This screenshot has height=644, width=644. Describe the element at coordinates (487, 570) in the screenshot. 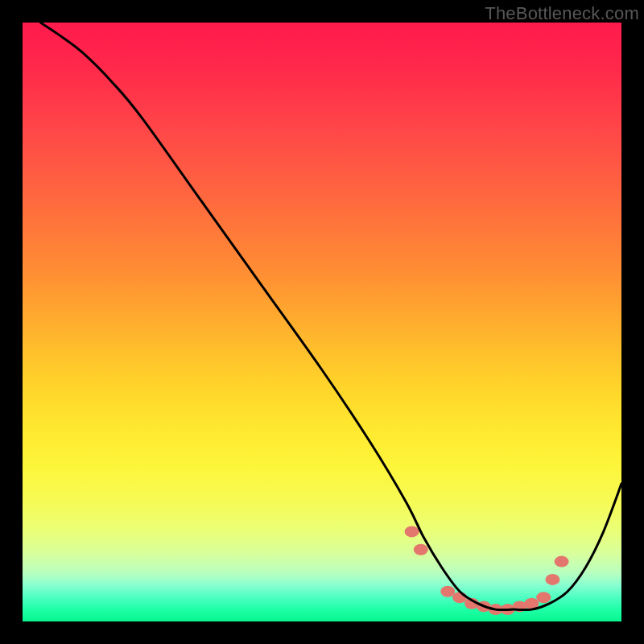

I see `highlight-markers` at that location.